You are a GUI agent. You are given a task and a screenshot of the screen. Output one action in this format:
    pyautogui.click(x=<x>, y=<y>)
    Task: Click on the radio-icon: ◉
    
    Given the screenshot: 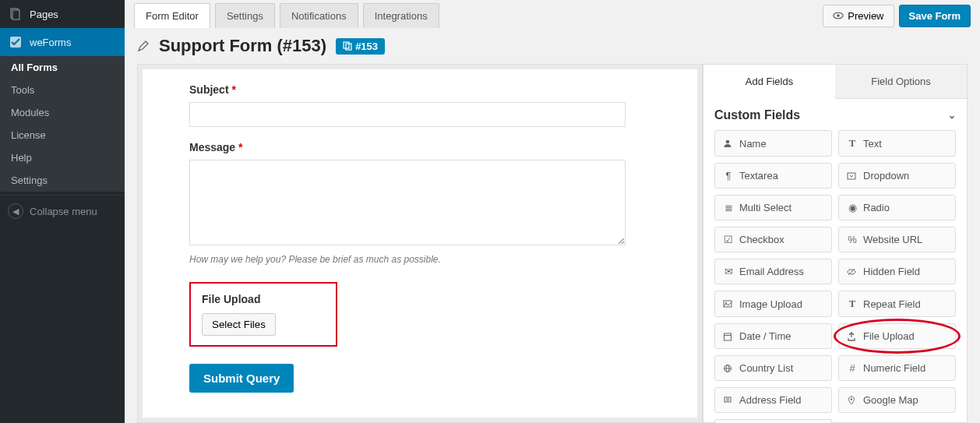 What is the action you would take?
    pyautogui.click(x=852, y=207)
    